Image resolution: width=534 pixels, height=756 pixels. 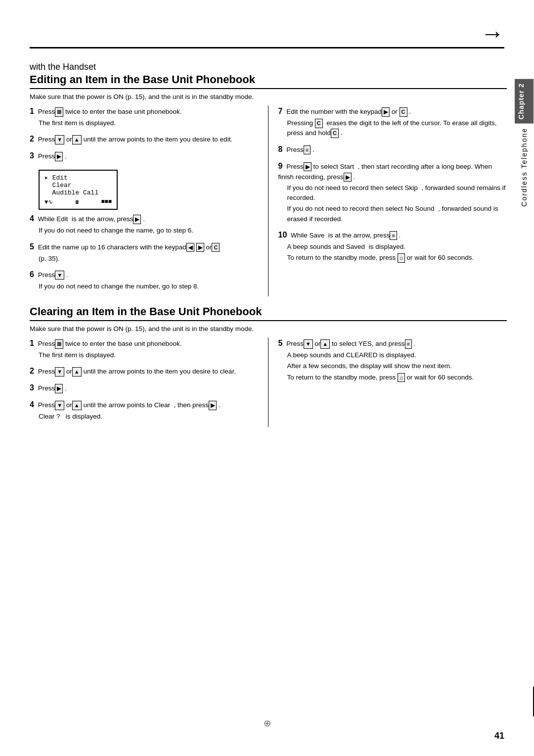 What do you see at coordinates (398, 378) in the screenshot?
I see `s2-step-5-sub3: To return to the standby mode, press ⌂ o…` at bounding box center [398, 378].